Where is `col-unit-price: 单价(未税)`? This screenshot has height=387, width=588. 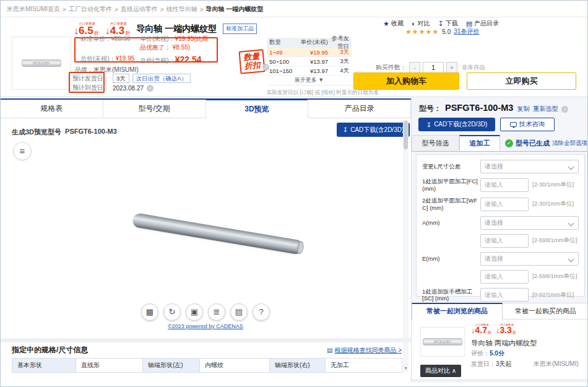
col-unit-price: 单价(未税) is located at coordinates (312, 42).